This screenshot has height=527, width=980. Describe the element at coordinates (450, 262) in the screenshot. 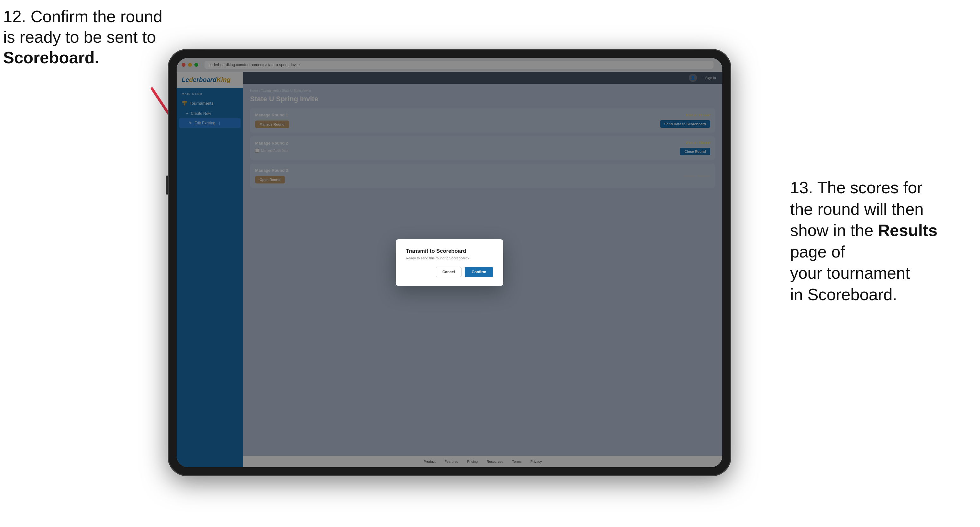

I see `transmit-modal: Transmit to Scoreboard Ready to send thi…` at that location.